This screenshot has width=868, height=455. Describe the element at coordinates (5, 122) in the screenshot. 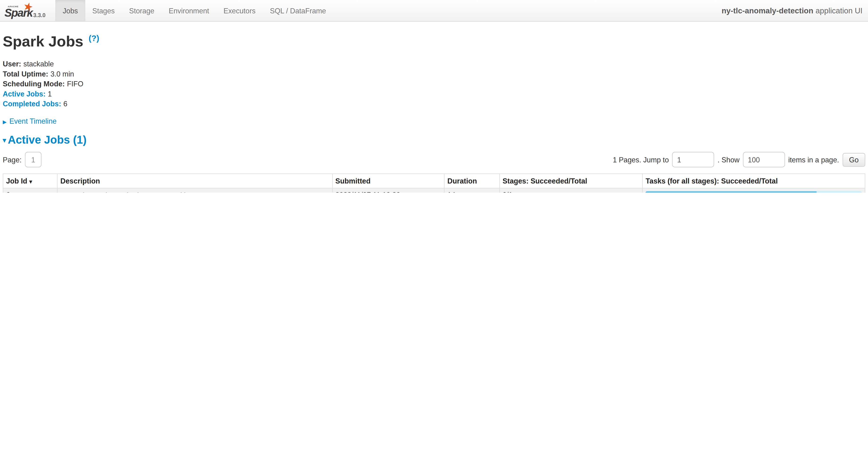

I see `collapse-right-icon: ▶` at that location.